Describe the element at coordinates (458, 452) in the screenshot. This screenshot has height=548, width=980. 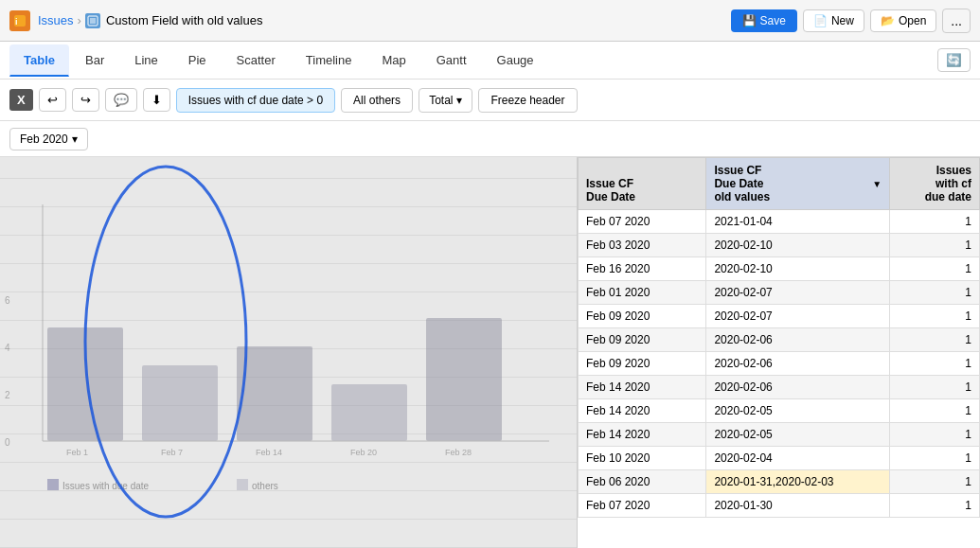
I see `svg-text: Feb 28` at that location.